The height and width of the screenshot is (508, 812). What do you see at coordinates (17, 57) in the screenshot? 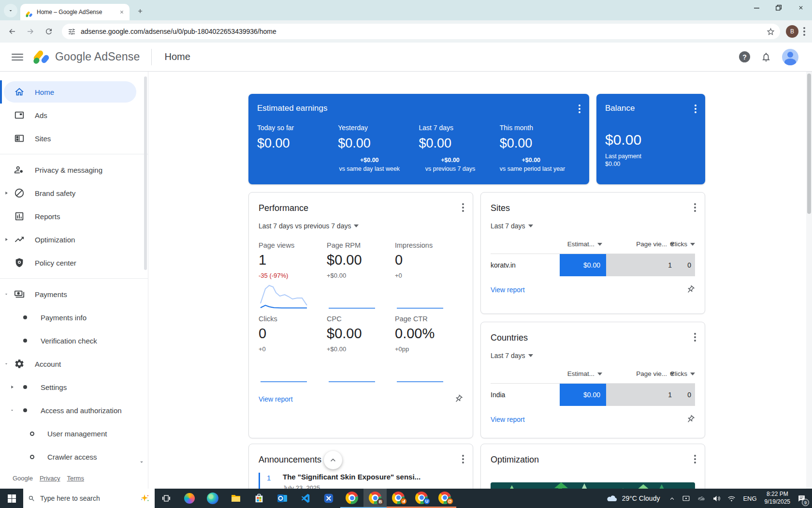
I see `menu-hamburger-icon` at bounding box center [17, 57].